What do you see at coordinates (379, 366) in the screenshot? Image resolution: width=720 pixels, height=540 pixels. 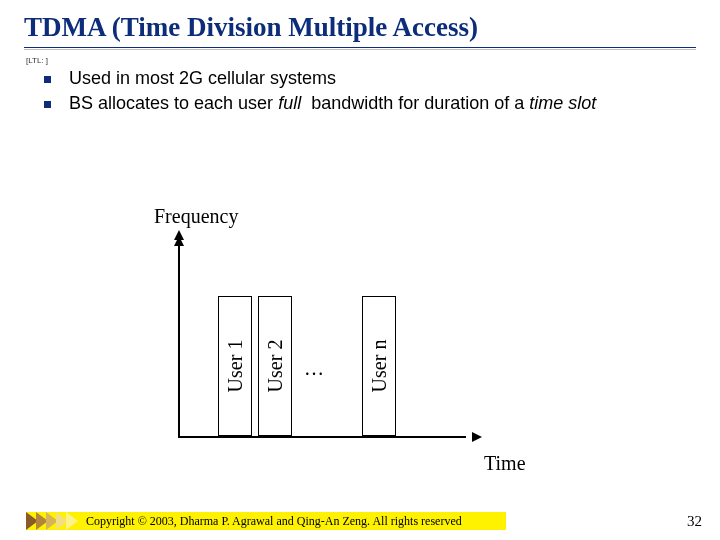 I see `timeslot-bar: User n` at bounding box center [379, 366].